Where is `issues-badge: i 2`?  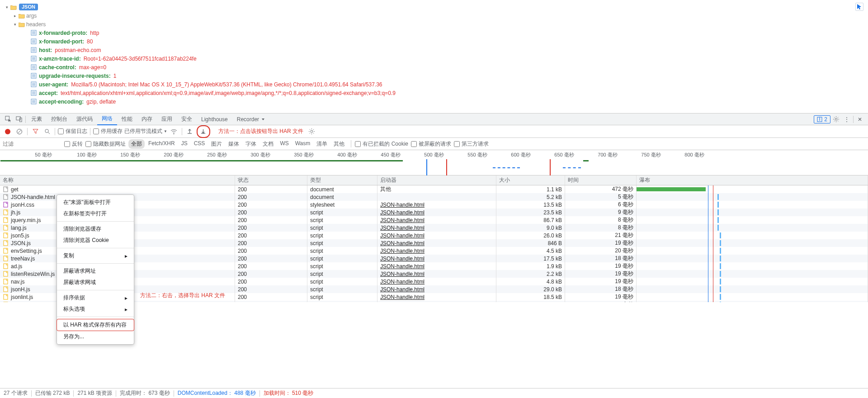 issues-badge: i 2 is located at coordinates (822, 119).